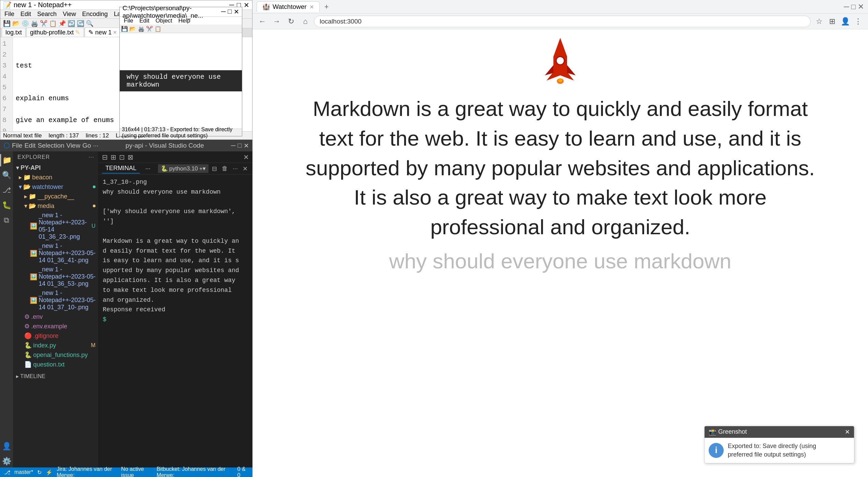 Image resolution: width=868 pixels, height=477 pixels. I want to click on browser-minimize-btn: ─, so click(847, 7).